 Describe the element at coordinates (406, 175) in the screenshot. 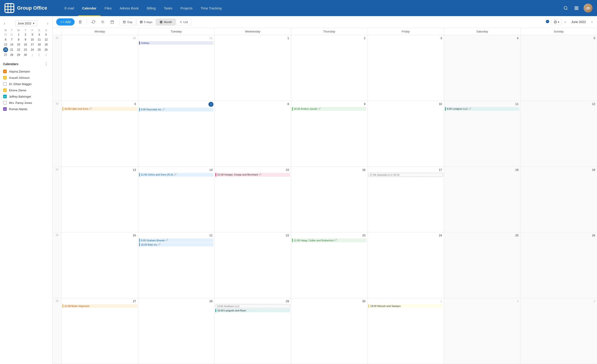

I see `calendar-event: 17:00 Jaskolski LLC (R,S)` at that location.